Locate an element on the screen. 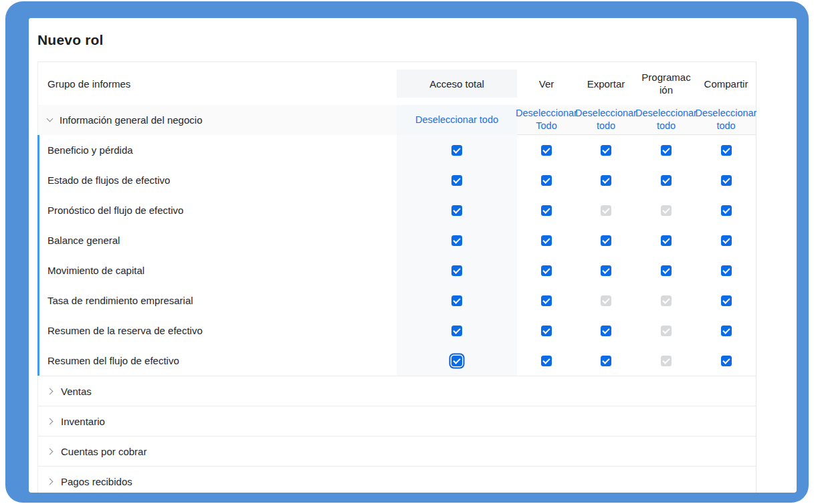  chevron-down-icon is located at coordinates (50, 119).